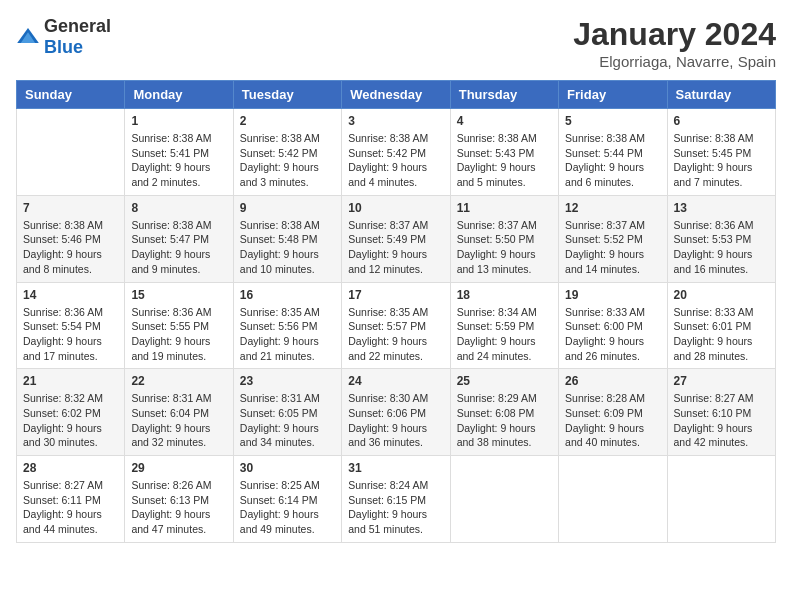  I want to click on week-row-5: 28 Sunrise: 8:27 AM Sunset: 6:11 PM Dayl…, so click(396, 500).